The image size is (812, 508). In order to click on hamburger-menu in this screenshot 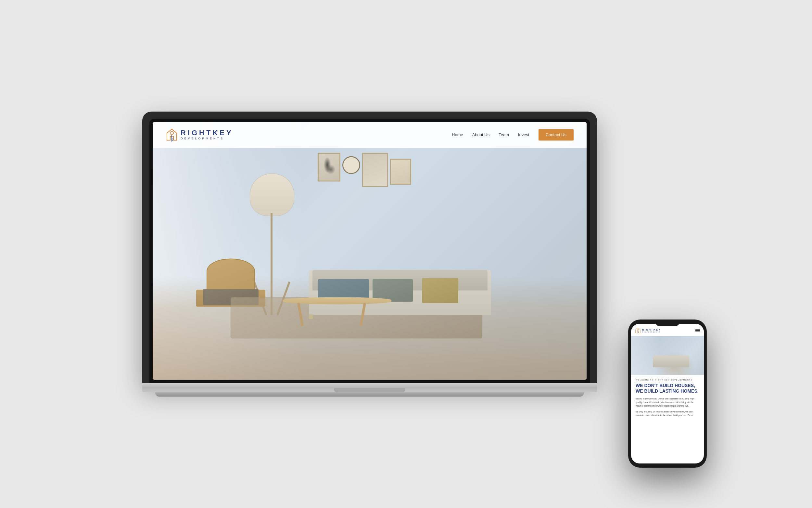, I will do `click(698, 331)`.